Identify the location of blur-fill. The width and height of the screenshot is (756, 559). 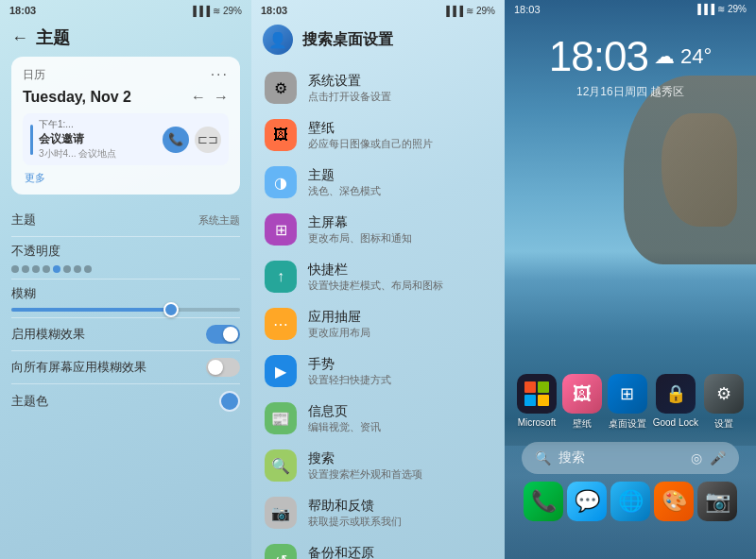
(91, 310).